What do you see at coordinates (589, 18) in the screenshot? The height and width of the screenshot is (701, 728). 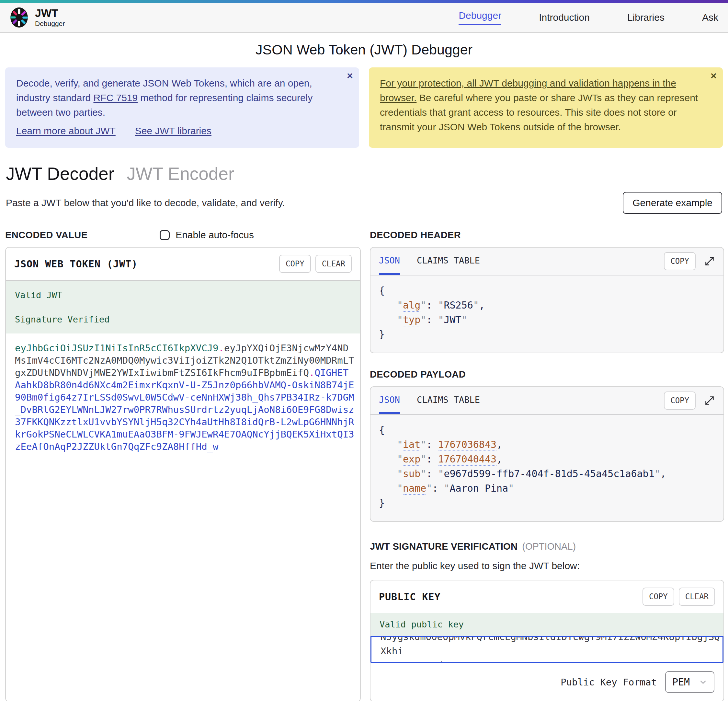 I see `main-nav: Debugger Introduction Libraries Ask` at bounding box center [589, 18].